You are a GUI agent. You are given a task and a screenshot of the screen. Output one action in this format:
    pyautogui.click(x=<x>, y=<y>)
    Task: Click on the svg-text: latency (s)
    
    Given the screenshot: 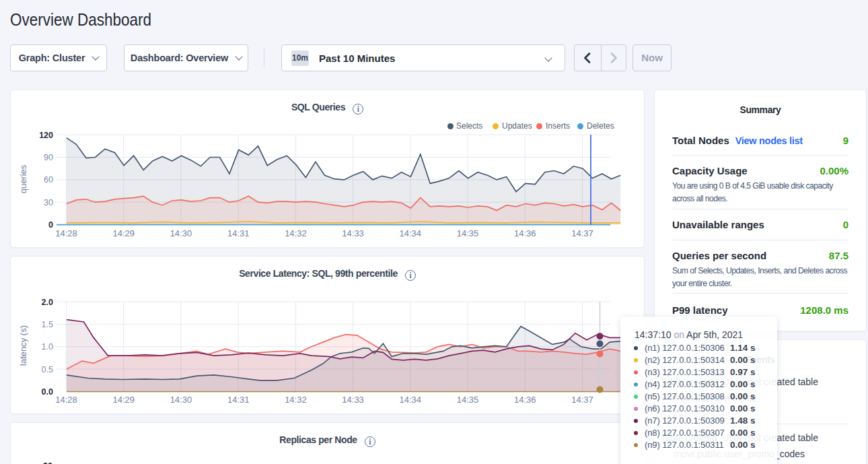 What is the action you would take?
    pyautogui.click(x=23, y=345)
    